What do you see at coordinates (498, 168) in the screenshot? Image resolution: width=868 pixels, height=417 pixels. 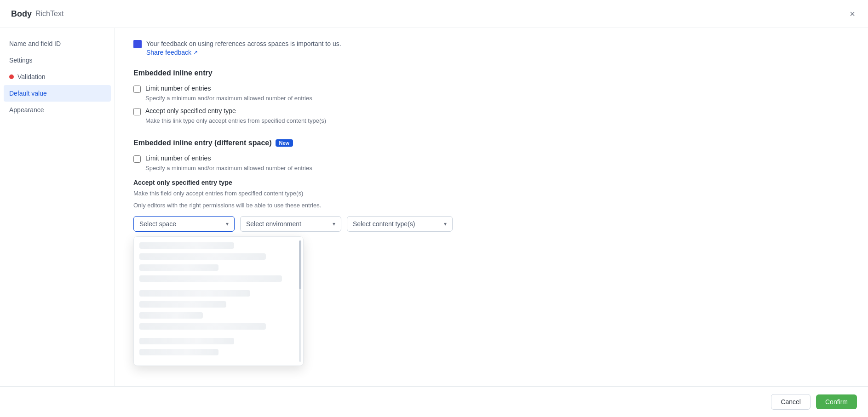 I see `limit-entries-different-space-hint: Specify a minimum and/or maximum allowed…` at bounding box center [498, 168].